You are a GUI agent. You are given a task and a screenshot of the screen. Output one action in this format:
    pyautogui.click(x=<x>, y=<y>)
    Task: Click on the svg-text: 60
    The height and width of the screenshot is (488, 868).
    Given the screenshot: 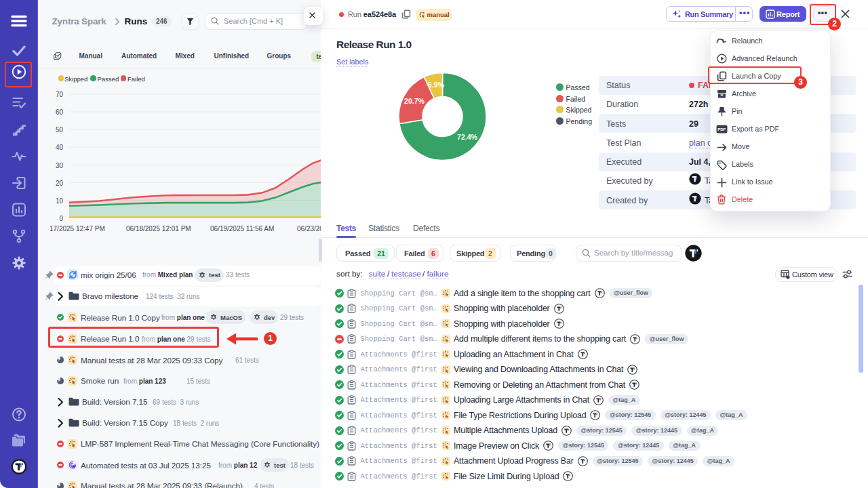 What is the action you would take?
    pyautogui.click(x=60, y=113)
    